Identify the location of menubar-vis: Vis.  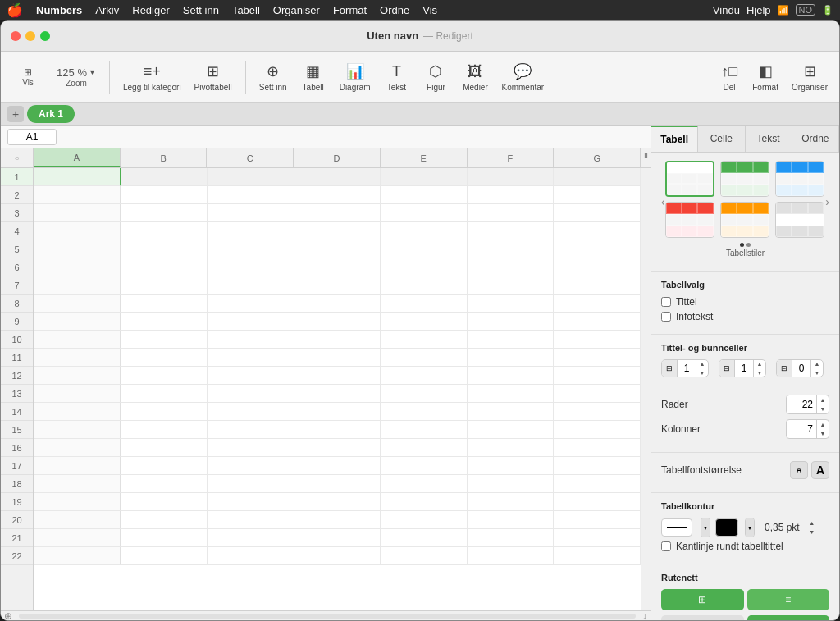
(430, 10).